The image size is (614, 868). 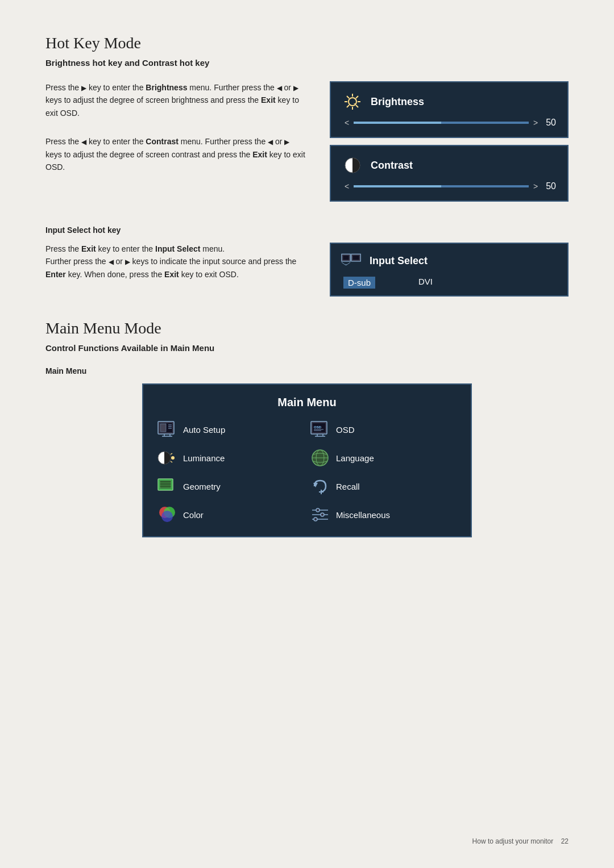 What do you see at coordinates (167, 458) in the screenshot?
I see `luminance-icon` at bounding box center [167, 458].